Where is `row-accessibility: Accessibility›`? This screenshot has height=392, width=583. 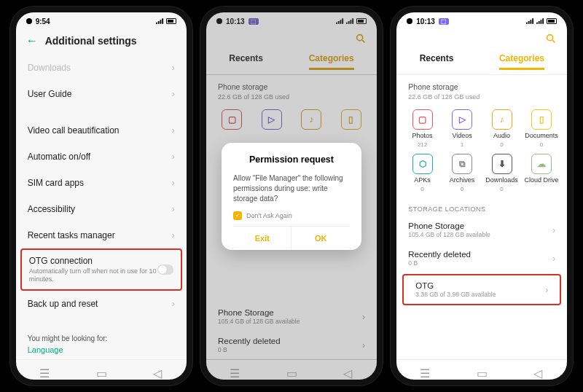
row-accessibility: Accessibility› is located at coordinates (101, 209).